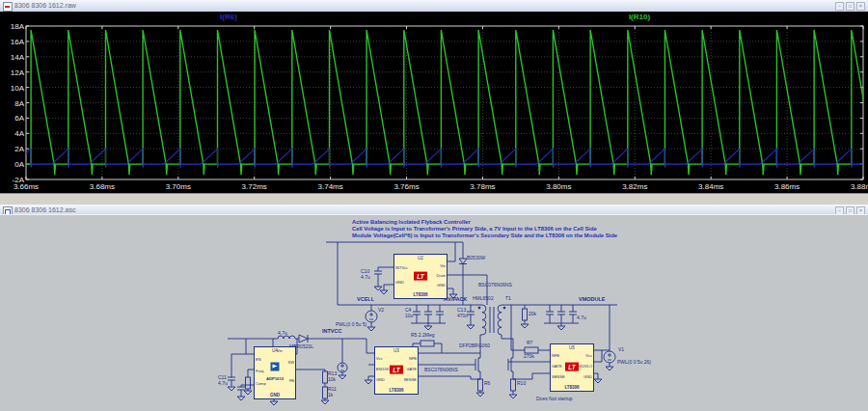 This screenshot has width=868, height=411. I want to click on component-label: R10, so click(521, 384).